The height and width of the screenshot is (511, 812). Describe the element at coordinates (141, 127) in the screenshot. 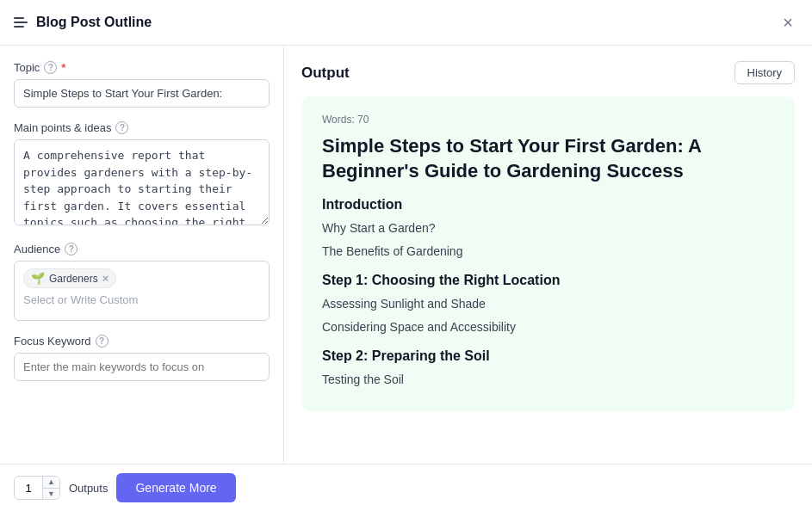

I see `main-points-label: Main points & ideas ?` at that location.